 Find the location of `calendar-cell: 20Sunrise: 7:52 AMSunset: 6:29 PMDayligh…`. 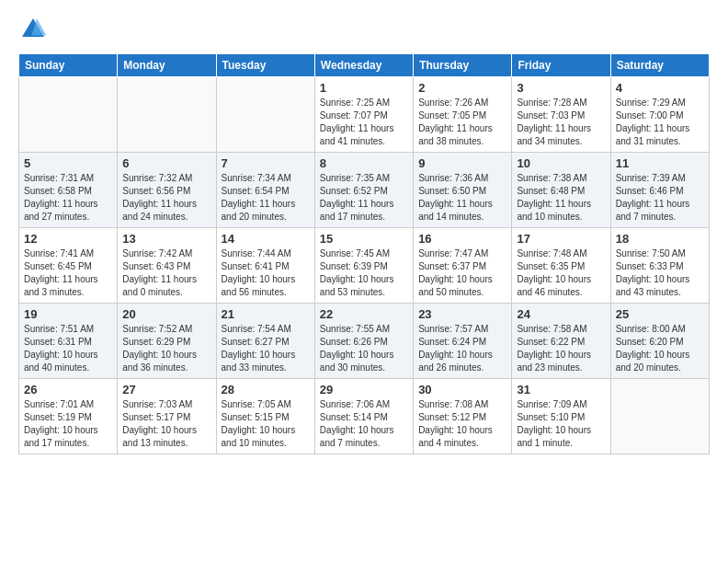

calendar-cell: 20Sunrise: 7:52 AMSunset: 6:29 PMDayligh… is located at coordinates (167, 341).